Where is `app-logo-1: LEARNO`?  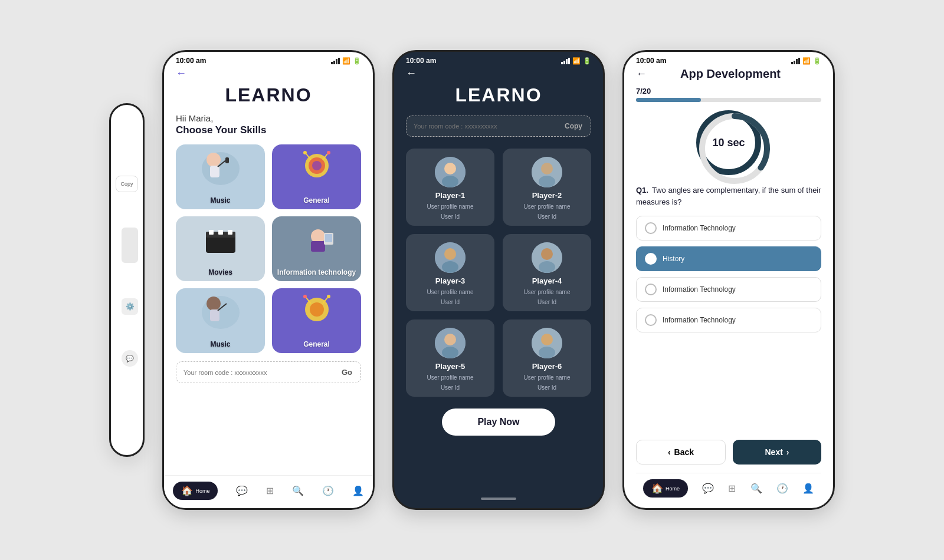
app-logo-1: LEARNO is located at coordinates (268, 95).